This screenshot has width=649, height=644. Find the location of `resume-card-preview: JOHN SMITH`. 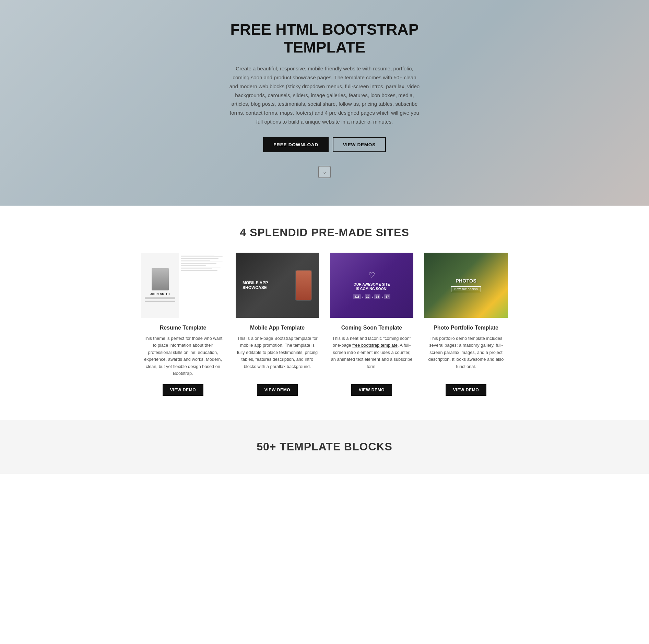

resume-card-preview: JOHN SMITH is located at coordinates (183, 285).